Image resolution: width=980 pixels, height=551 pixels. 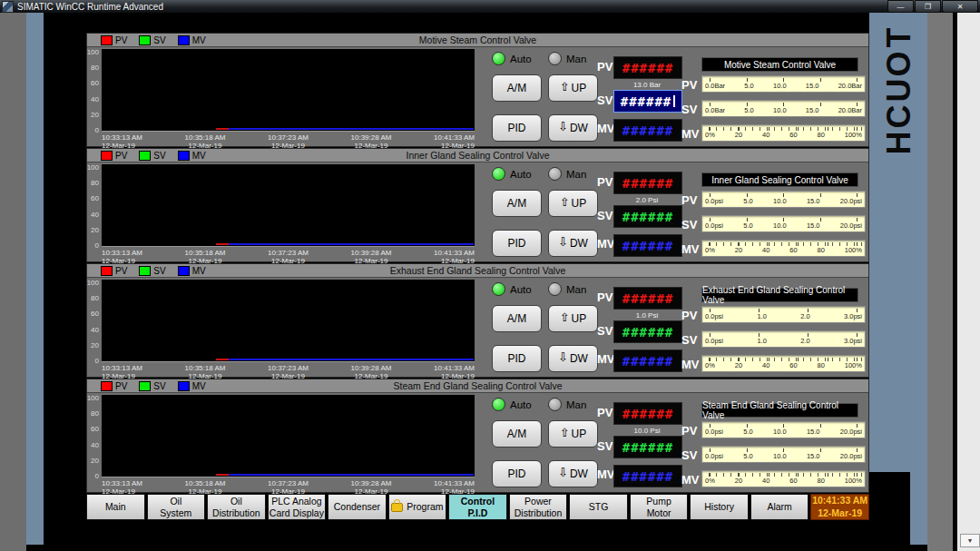 What do you see at coordinates (776, 328) in the screenshot?
I see `gauge-section: Exhaust End Gland Sealing Control Valve …` at bounding box center [776, 328].